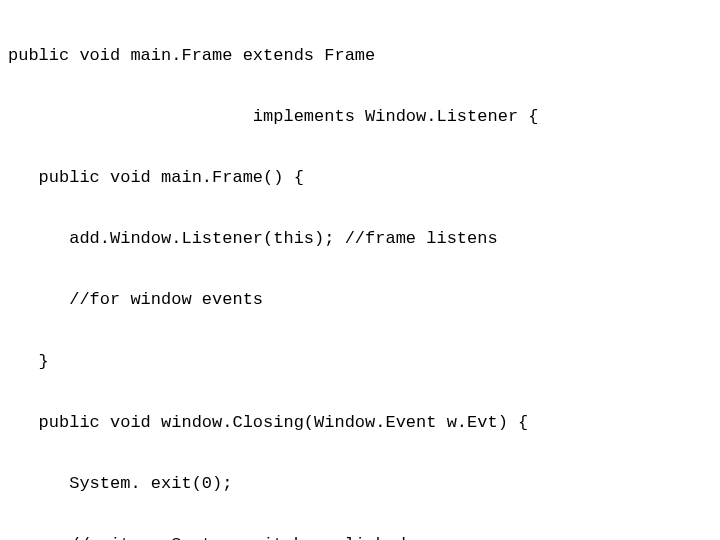 The image size is (720, 540). Describe the element at coordinates (360, 240) in the screenshot. I see `code-line: add.Window.Listener(this); //frame liste…` at that location.